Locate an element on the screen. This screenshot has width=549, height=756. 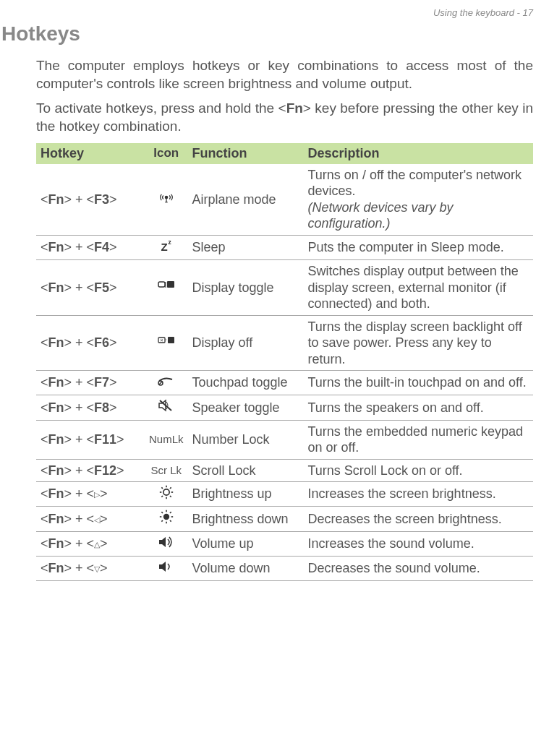
icon-text: Scr Lk is located at coordinates (166, 471).